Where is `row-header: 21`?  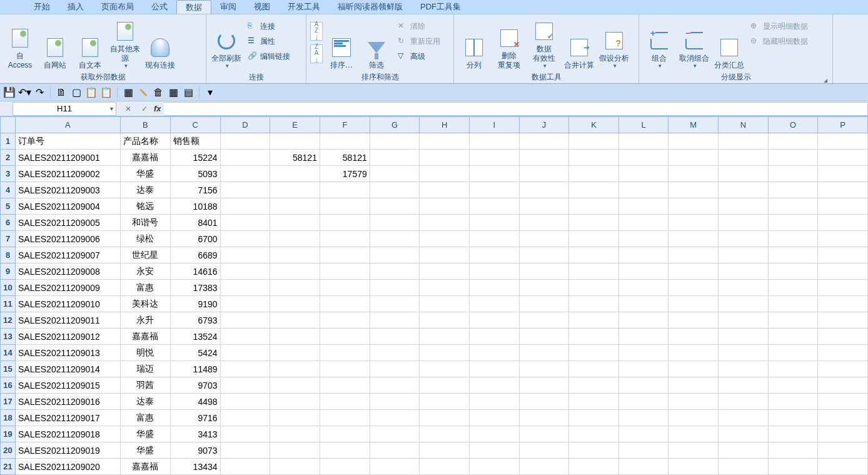
row-header: 21 is located at coordinates (8, 467).